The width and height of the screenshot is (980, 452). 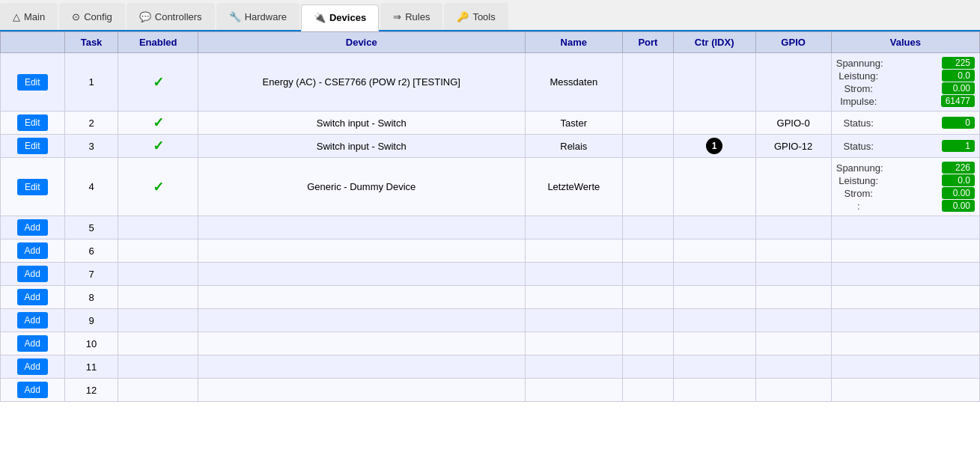 I want to click on add-button-row-7: Add, so click(x=33, y=274).